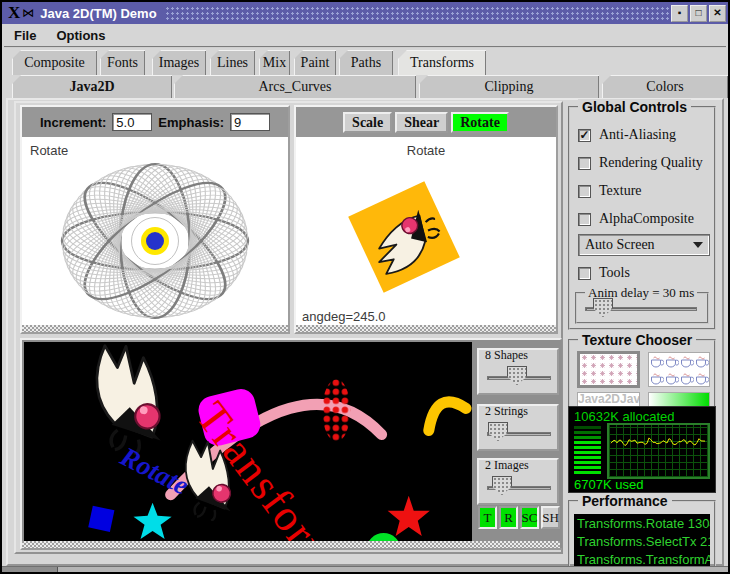 The height and width of the screenshot is (574, 730). Describe the element at coordinates (640, 163) in the screenshot. I see `rendering-quality-checkbox: ✓ Rendering Quality` at that location.